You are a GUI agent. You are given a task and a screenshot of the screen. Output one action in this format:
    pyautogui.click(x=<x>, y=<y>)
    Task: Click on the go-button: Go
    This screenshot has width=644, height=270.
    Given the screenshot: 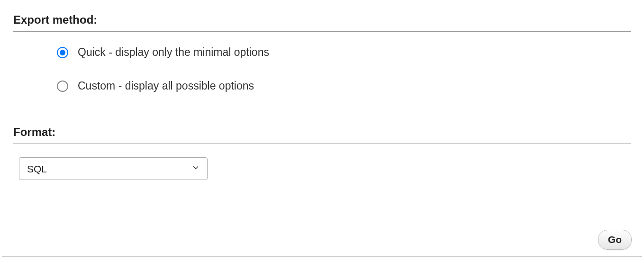 What is the action you would take?
    pyautogui.click(x=615, y=240)
    